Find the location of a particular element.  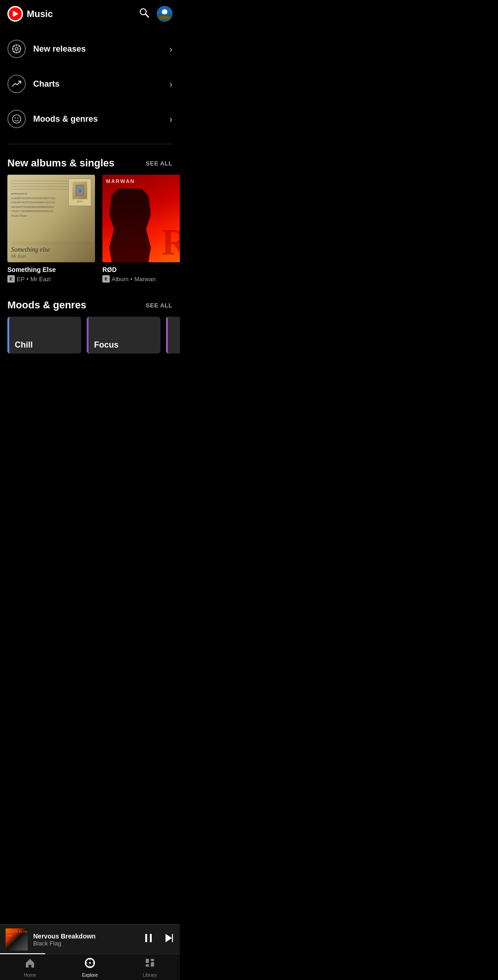

new-releases-icon: ♪ is located at coordinates (17, 49).